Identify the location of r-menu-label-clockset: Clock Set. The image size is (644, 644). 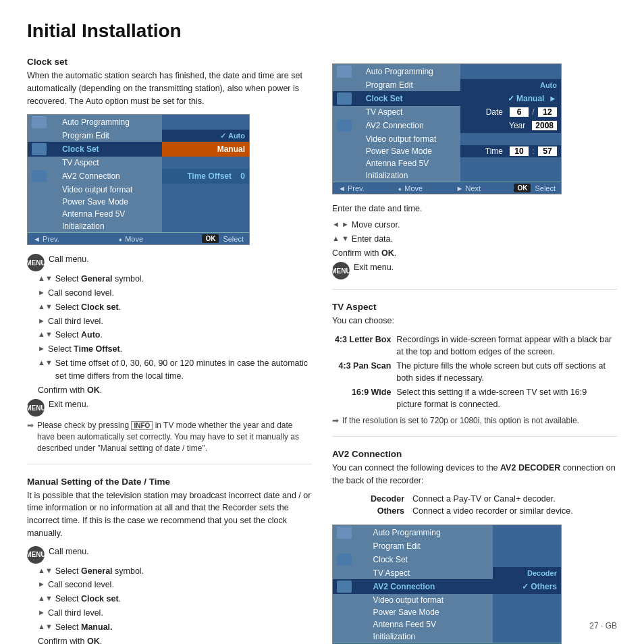
(385, 99).